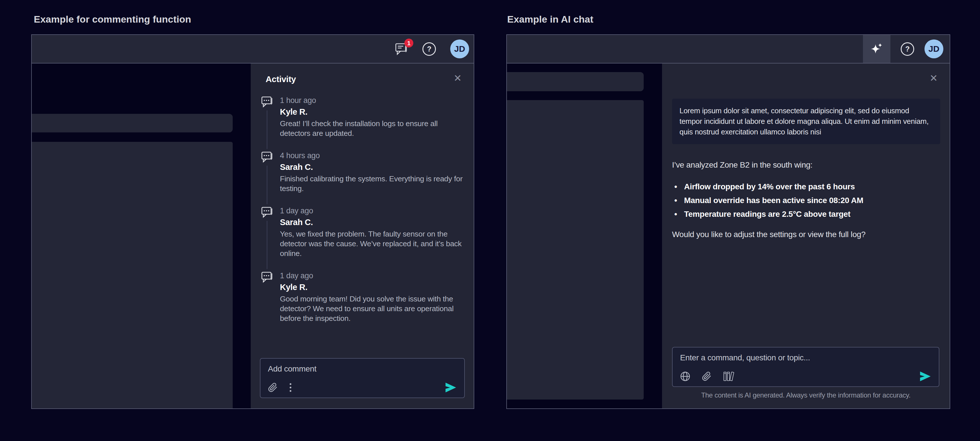 The width and height of the screenshot is (980, 441). I want to click on comment-text: Great! I’ll check the installation logs …, so click(372, 135).